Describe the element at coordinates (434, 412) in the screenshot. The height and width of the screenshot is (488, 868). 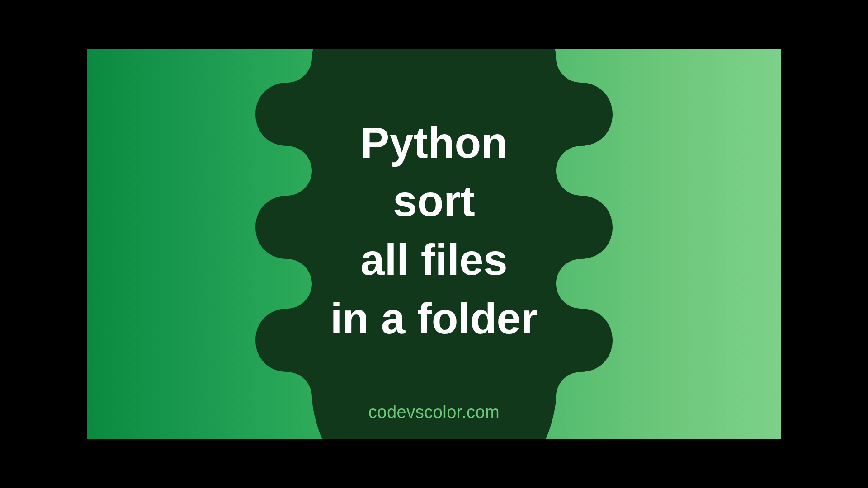
I see `watermark-text: codevscolor.com` at that location.